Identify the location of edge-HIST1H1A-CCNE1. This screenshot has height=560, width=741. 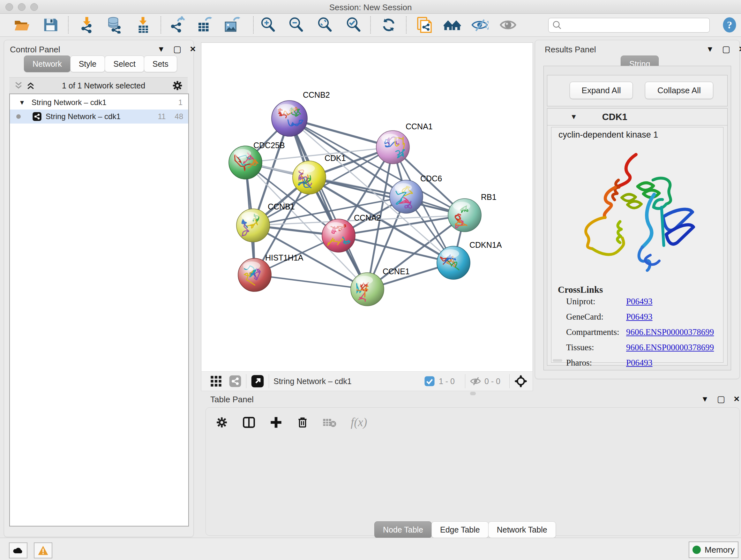
(311, 282).